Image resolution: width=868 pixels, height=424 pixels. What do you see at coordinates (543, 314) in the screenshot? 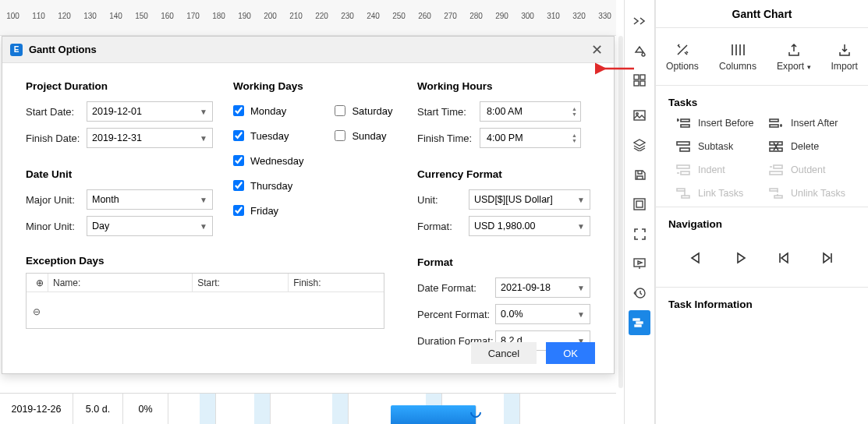
I see `percent-format-select: 0.0%▼` at bounding box center [543, 314].